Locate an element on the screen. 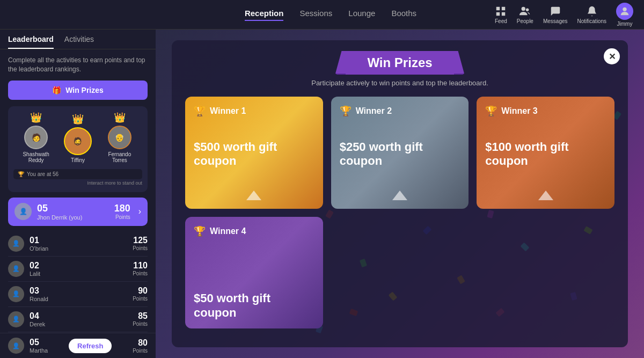 Image resolution: width=644 pixels, height=358 pixels. current-user-avatar: 👤 is located at coordinates (23, 211).